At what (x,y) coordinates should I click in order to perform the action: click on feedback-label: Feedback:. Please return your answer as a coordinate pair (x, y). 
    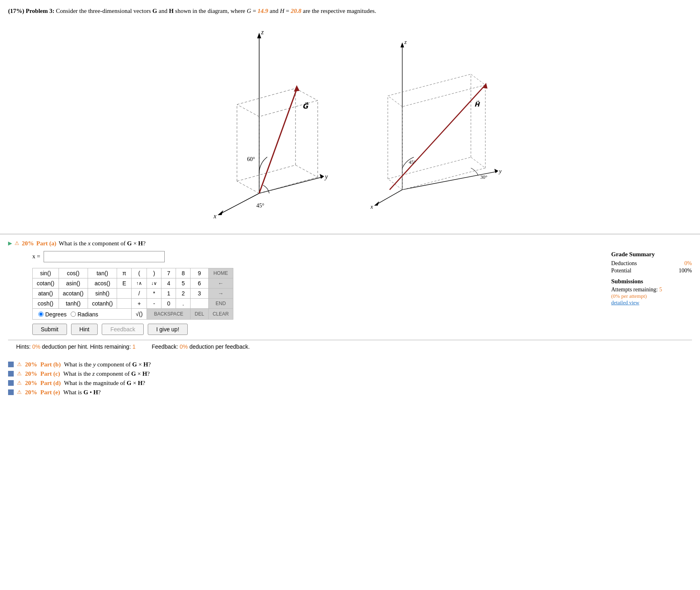
    Looking at the image, I should click on (165, 347).